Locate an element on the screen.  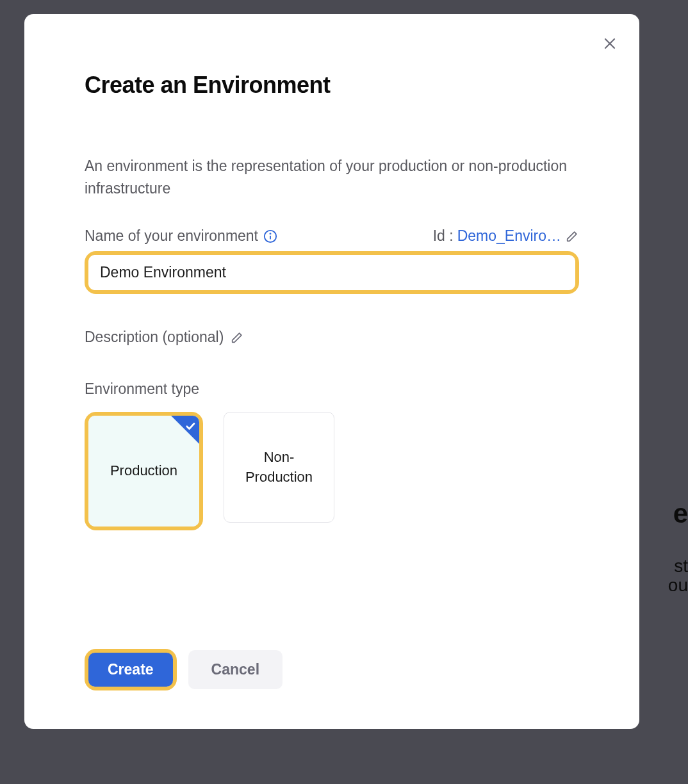
env-type-production-highlight: Production is located at coordinates (143, 471).